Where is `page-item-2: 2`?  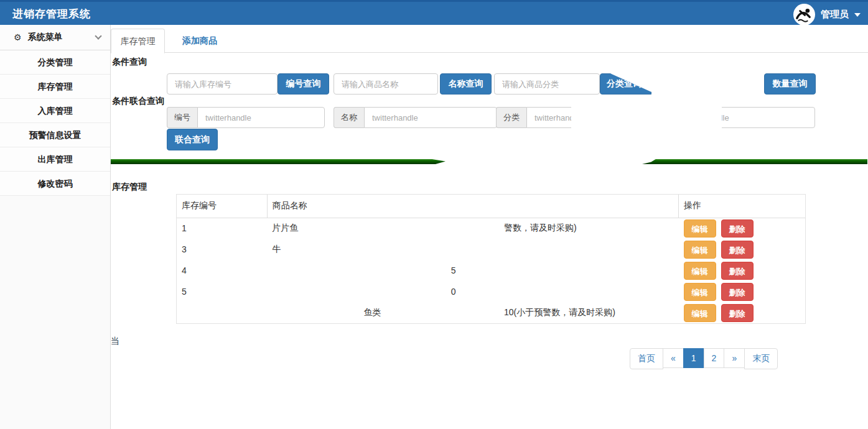
page-item-2: 2 is located at coordinates (714, 358).